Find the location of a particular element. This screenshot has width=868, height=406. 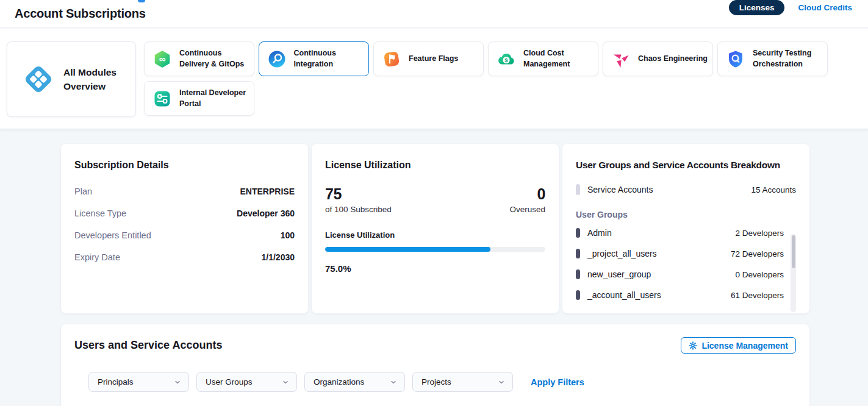

module-label: Feature Flags is located at coordinates (444, 59).